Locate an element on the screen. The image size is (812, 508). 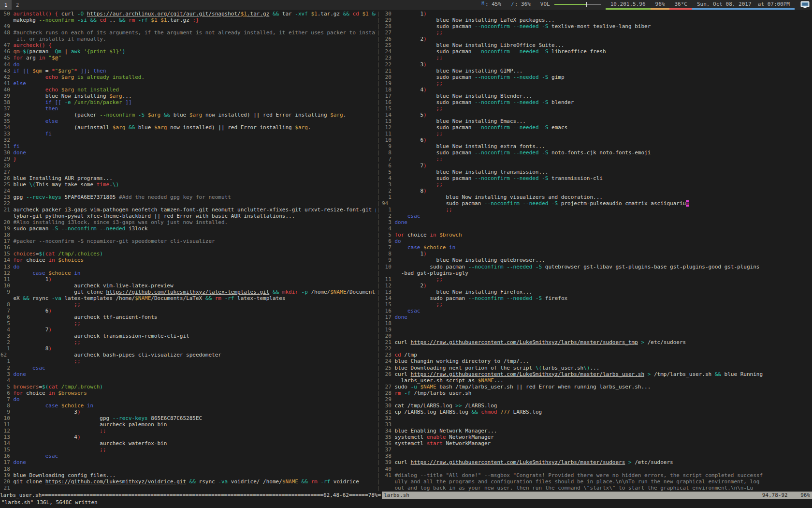
code-token: https://github.com/lukesmithxyz/voidrice… is located at coordinates (116, 482).